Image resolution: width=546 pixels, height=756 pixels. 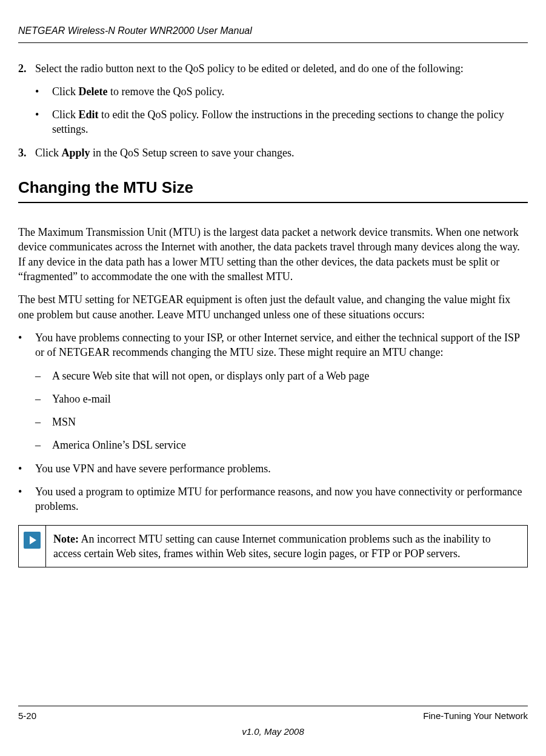 I want to click on step-2-bullet-edit: • Click Edit to edit the QoS policy. Fol…, so click(x=281, y=122).